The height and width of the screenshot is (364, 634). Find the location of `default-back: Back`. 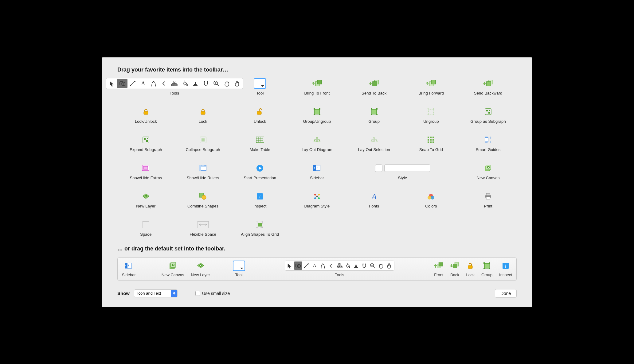

default-back: Back is located at coordinates (455, 269).